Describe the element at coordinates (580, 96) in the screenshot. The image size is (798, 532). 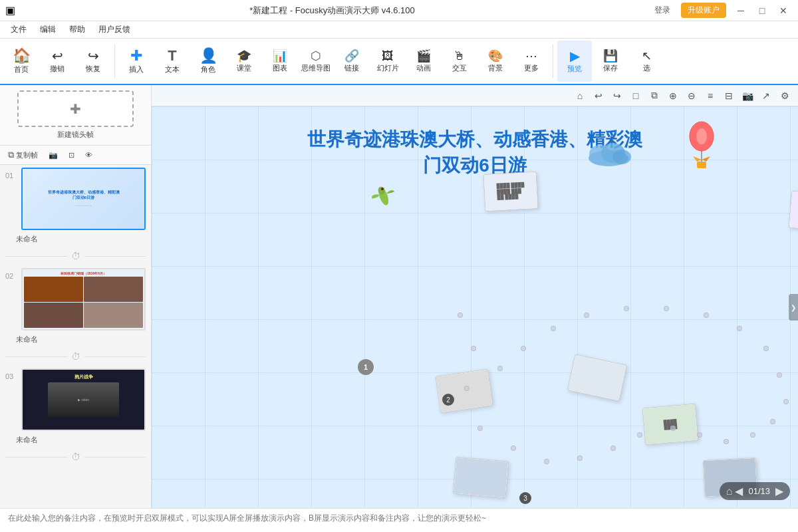
I see `canvas-home-button: ⌂` at that location.